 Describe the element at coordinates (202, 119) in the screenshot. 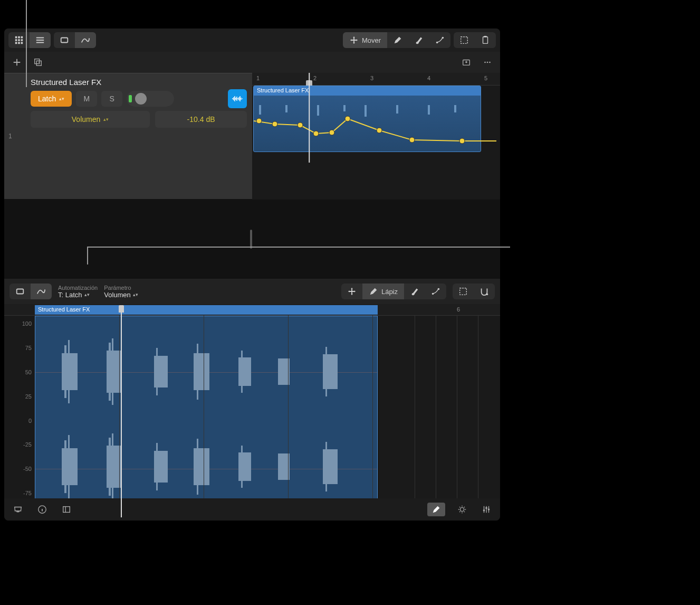

I see `parameter-value-label: -10.4 dB` at that location.